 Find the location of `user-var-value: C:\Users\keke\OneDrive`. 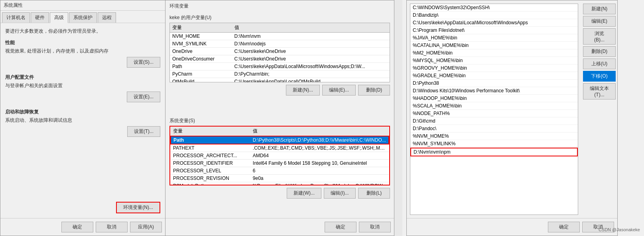

user-var-value: C:\Users\keke\OneDrive is located at coordinates (311, 52).